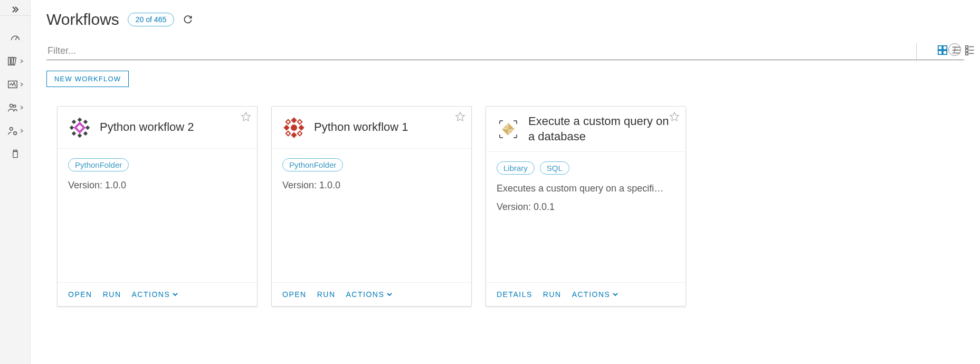  Describe the element at coordinates (151, 20) in the screenshot. I see `count-badge: 20 of 465` at that location.